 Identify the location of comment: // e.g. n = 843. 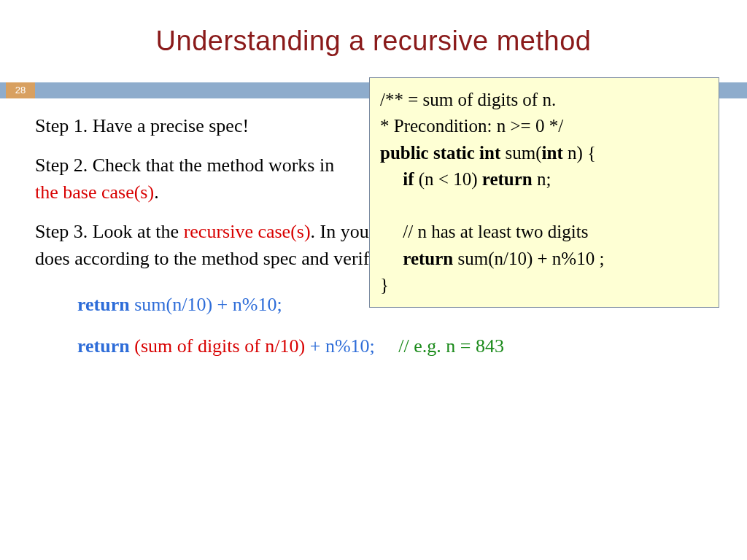
(451, 346).